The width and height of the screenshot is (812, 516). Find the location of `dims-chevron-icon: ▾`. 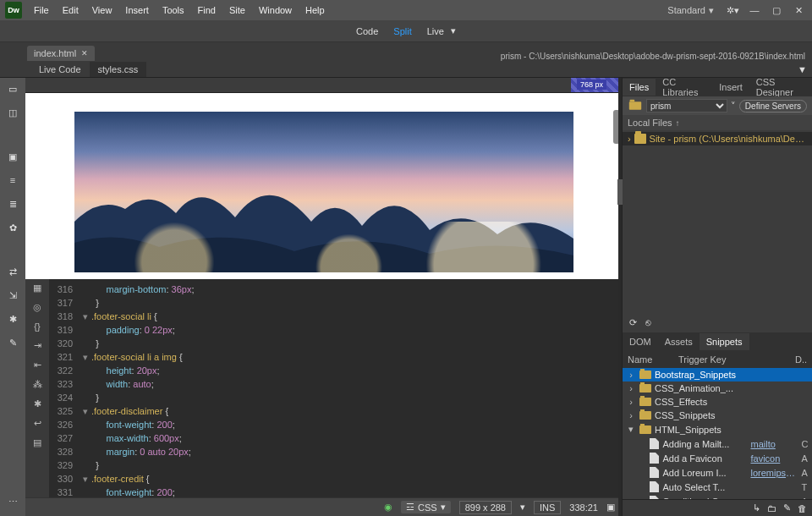

dims-chevron-icon: ▾ is located at coordinates (523, 508).